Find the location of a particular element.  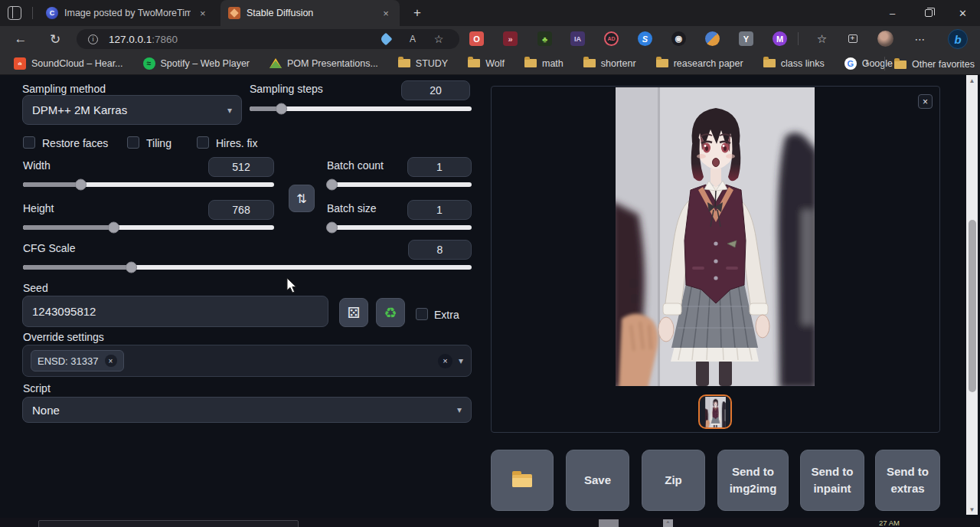

bookmark-soundcloud: ılı SoundCloud – Hear... is located at coordinates (69, 64).